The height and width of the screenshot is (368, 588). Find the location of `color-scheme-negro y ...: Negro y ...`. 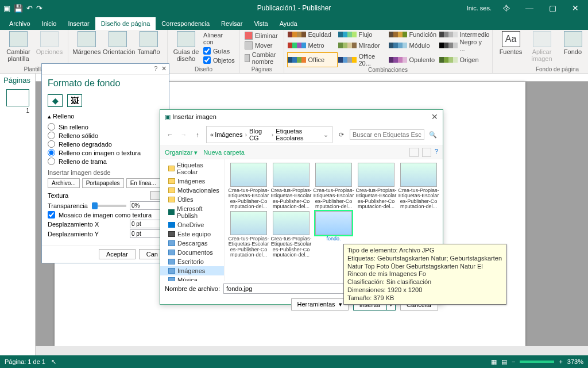

color-scheme-negro y ...: Negro y ... is located at coordinates (464, 45).